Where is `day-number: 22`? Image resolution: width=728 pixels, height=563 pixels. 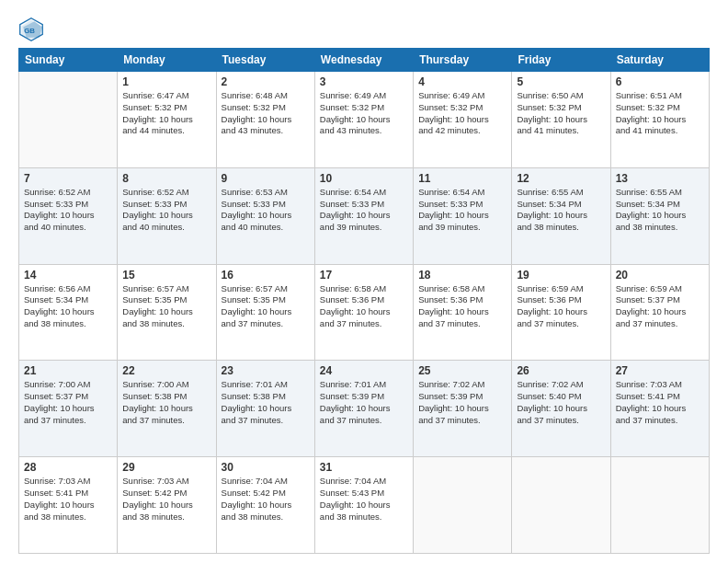
day-number: 22 is located at coordinates (166, 371).